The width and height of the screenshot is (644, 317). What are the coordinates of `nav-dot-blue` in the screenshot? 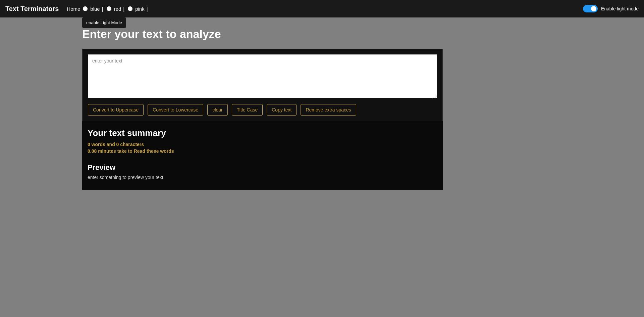 It's located at (85, 9).